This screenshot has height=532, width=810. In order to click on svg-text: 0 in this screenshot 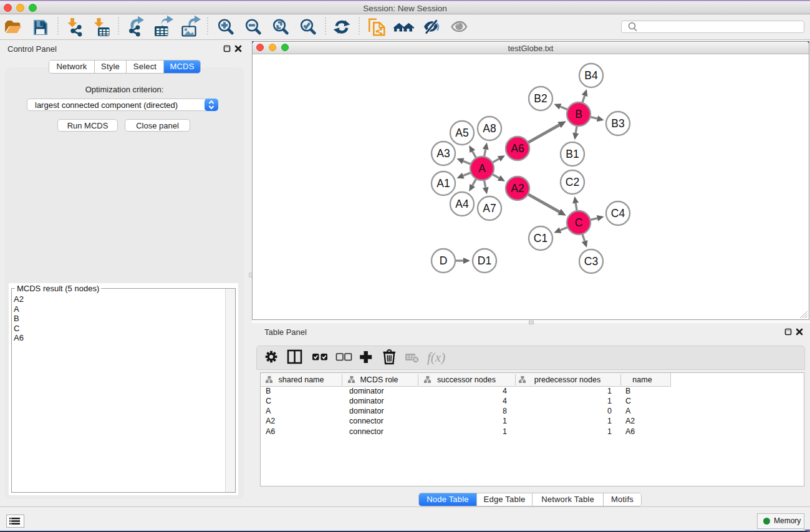, I will do `click(610, 411)`.